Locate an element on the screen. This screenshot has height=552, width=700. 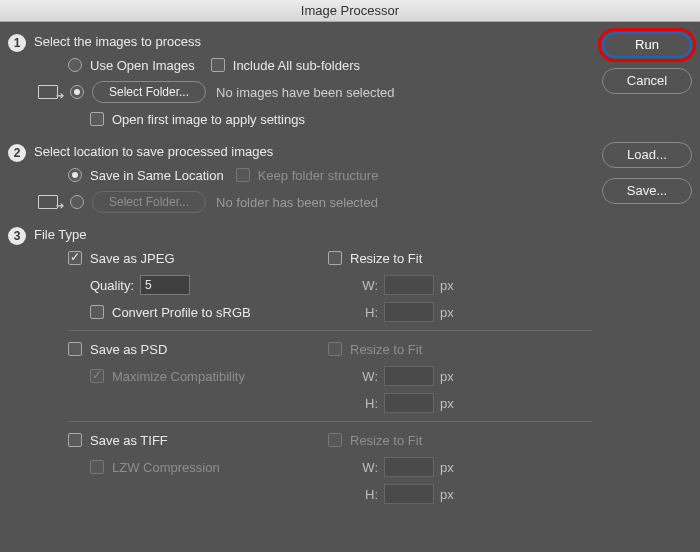
folder-arrow-icon-2: ➔ is located at coordinates (48, 202).